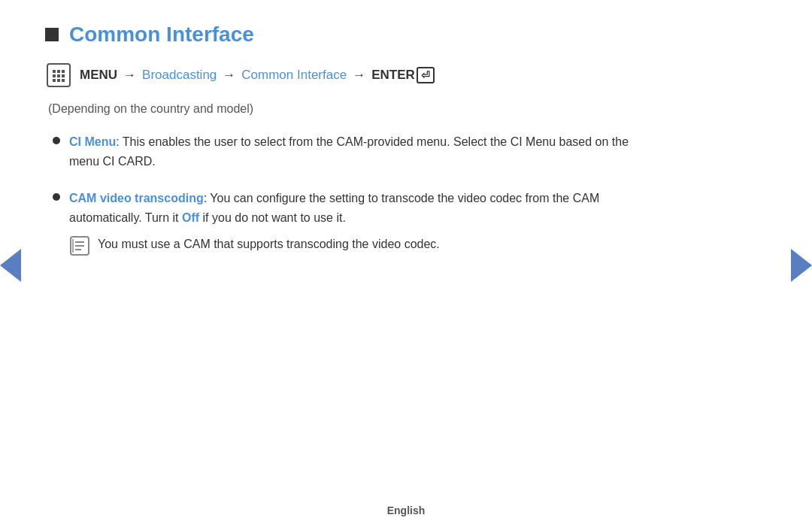  I want to click on list-item: CI Menu: This enables the user to select…, so click(357, 152).